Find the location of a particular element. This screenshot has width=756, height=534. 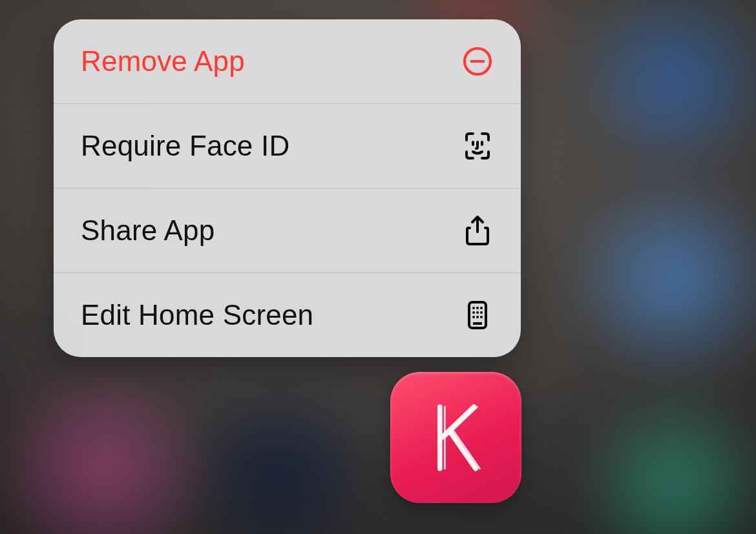

apps-grid-icon is located at coordinates (478, 315).